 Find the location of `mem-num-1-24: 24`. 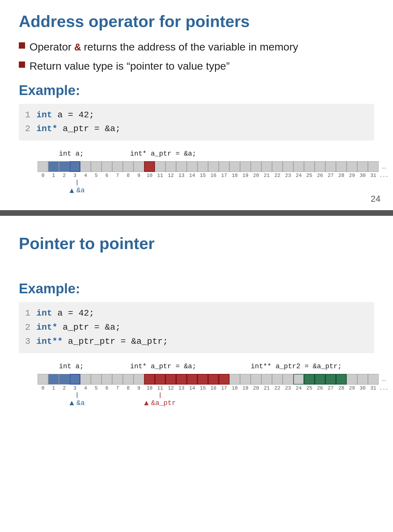

mem-num-1-24: 24 is located at coordinates (299, 176).